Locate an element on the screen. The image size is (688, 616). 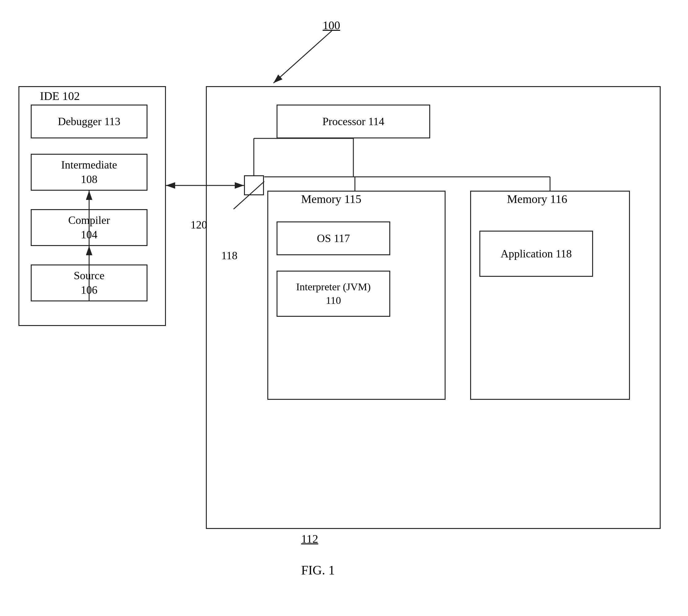
application-label: Application 118 is located at coordinates (536, 254).